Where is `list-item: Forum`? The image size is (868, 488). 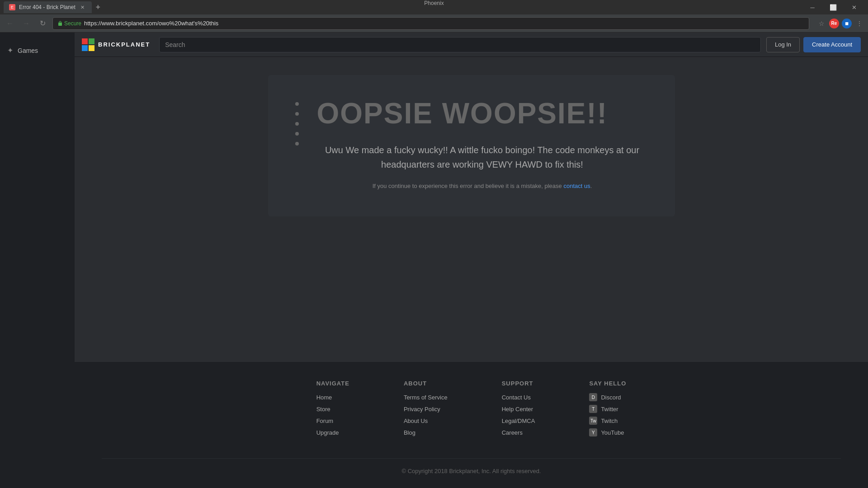
list-item: Forum is located at coordinates (333, 421).